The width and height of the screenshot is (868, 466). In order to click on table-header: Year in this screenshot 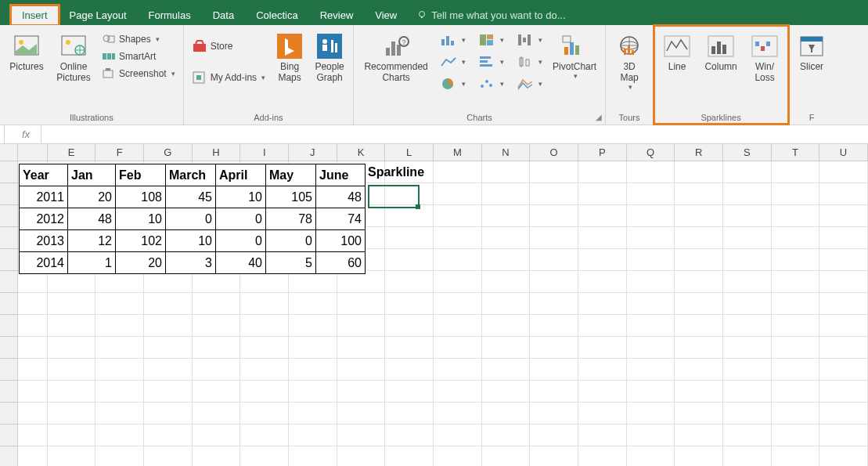, I will do `click(44, 175)`.